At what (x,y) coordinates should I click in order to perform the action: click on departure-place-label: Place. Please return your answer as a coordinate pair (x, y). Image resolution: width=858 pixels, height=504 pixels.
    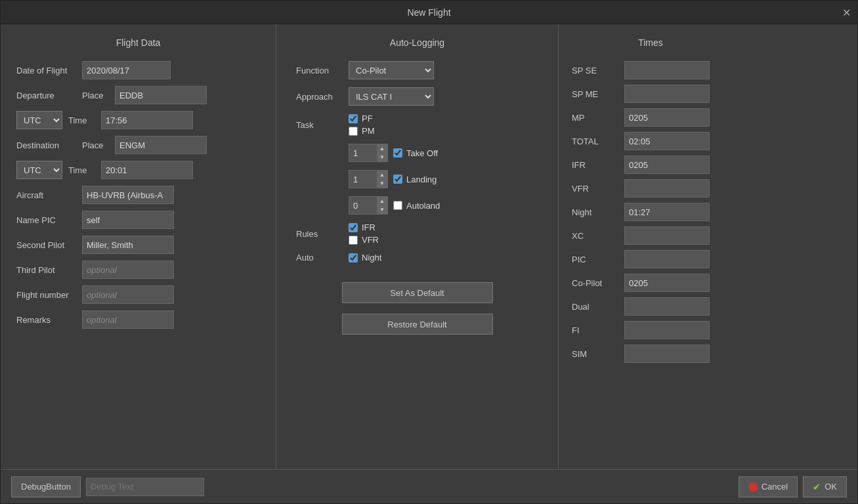
    Looking at the image, I should click on (98, 96).